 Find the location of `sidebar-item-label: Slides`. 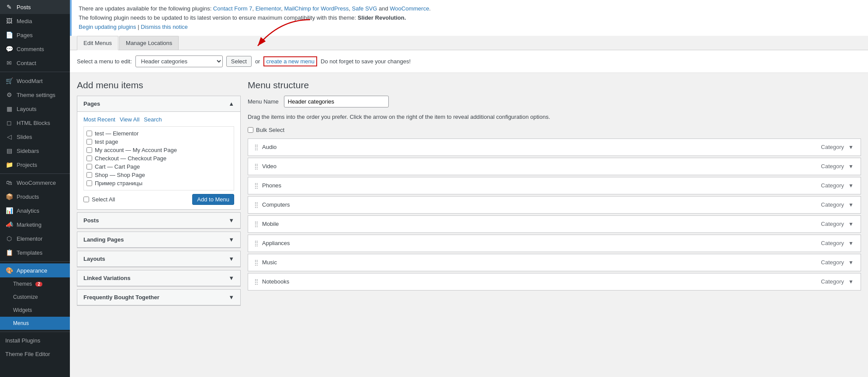

sidebar-item-label: Slides is located at coordinates (24, 137).